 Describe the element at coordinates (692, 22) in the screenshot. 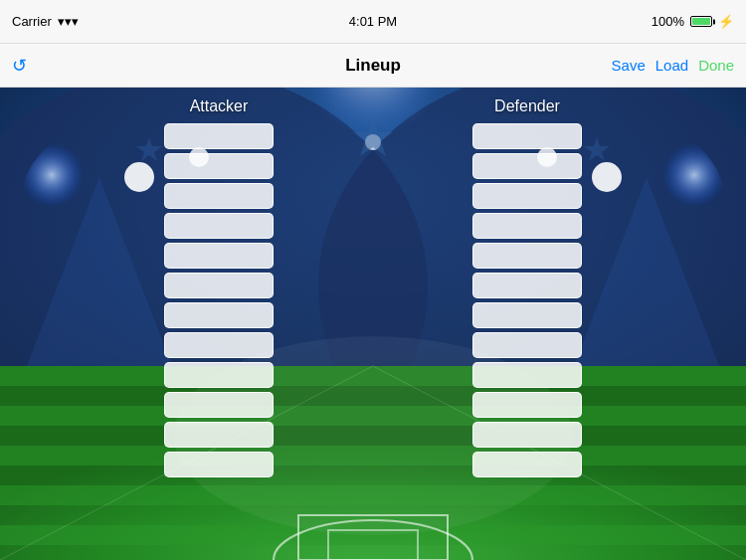

I see `status-right: 100% ⚡` at that location.